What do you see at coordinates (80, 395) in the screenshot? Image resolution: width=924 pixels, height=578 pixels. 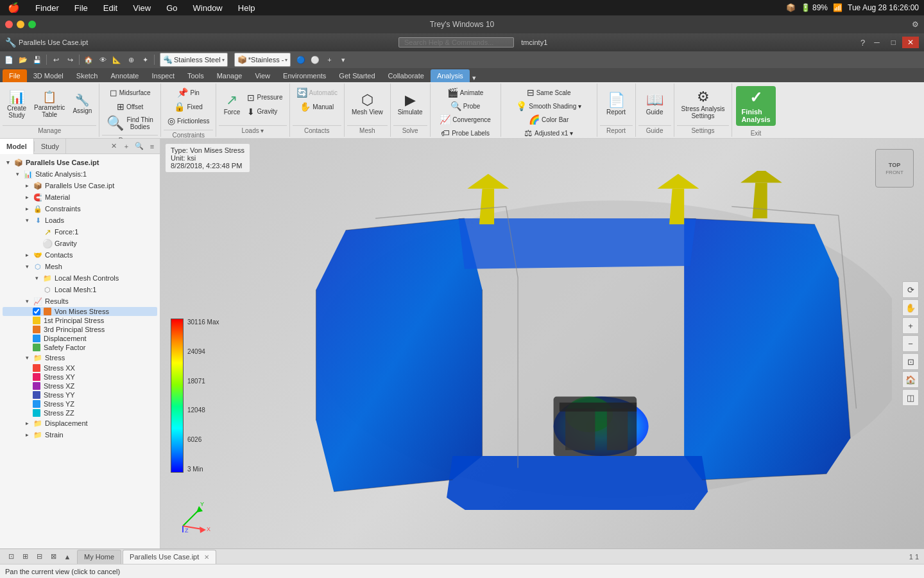 I see `tree-stress-yy: Stress YY` at bounding box center [80, 395].